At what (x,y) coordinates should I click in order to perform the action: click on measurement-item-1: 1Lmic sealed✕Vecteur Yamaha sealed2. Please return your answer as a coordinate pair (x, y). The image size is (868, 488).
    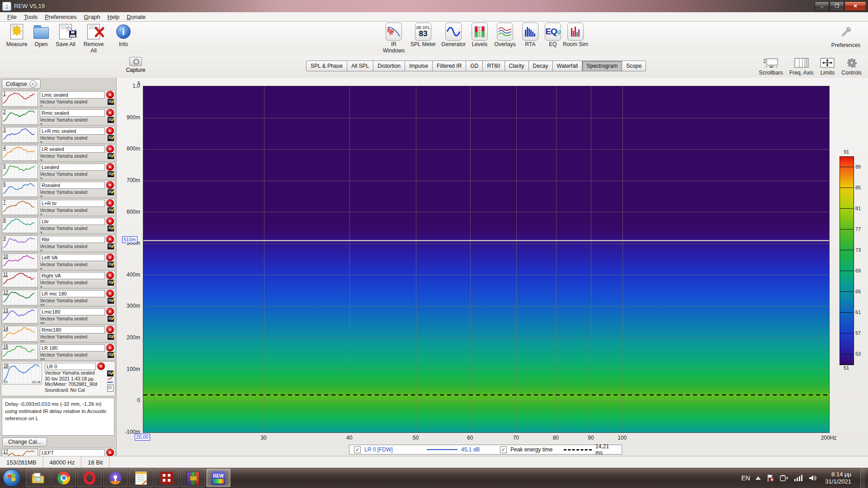
    Looking at the image, I should click on (58, 99).